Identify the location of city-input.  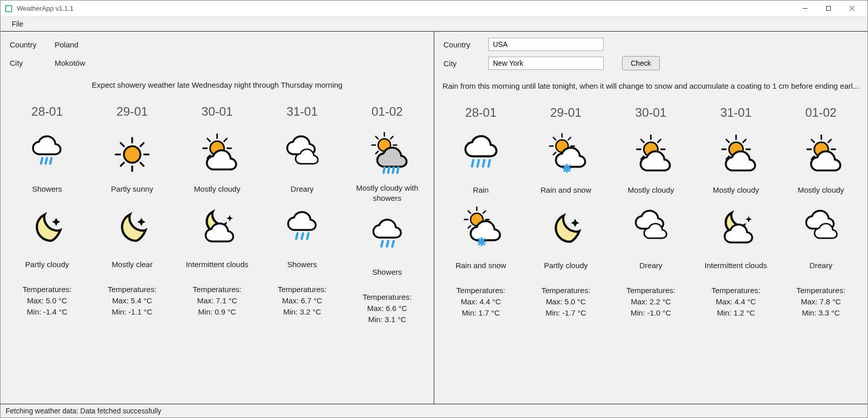
(546, 63).